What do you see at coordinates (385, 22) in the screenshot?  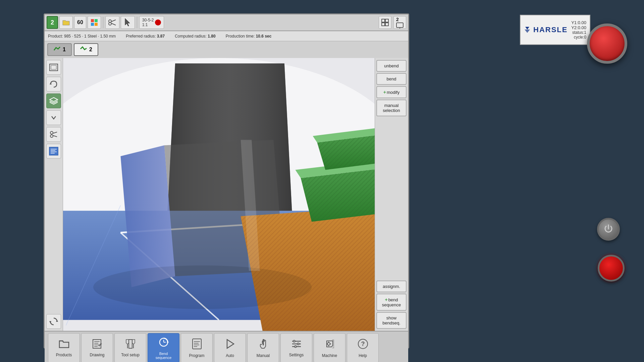 I see `grid-view-btn` at bounding box center [385, 22].